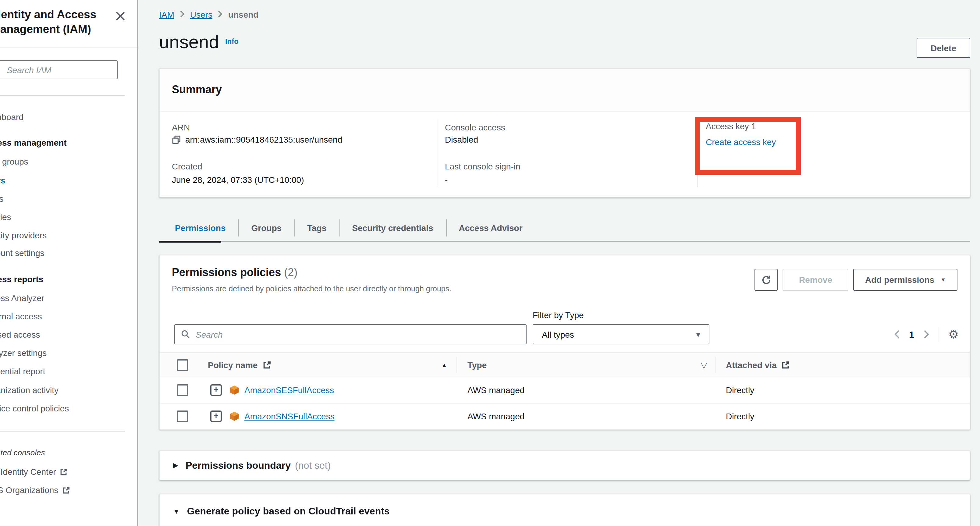 The height and width of the screenshot is (526, 980). Describe the element at coordinates (167, 14) in the screenshot. I see `breadcrumb-iam-link: IAM` at that location.